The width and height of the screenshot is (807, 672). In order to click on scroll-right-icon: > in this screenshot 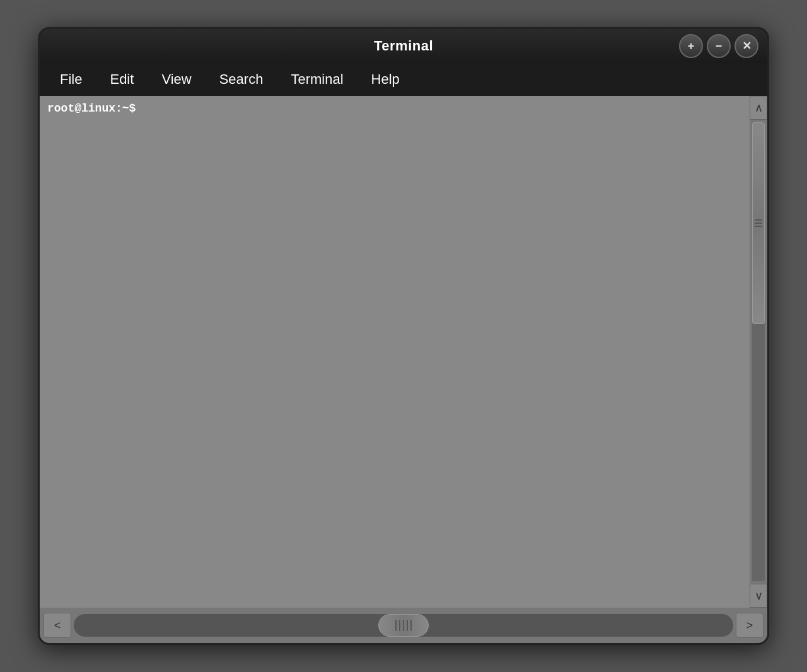, I will do `click(750, 625)`.